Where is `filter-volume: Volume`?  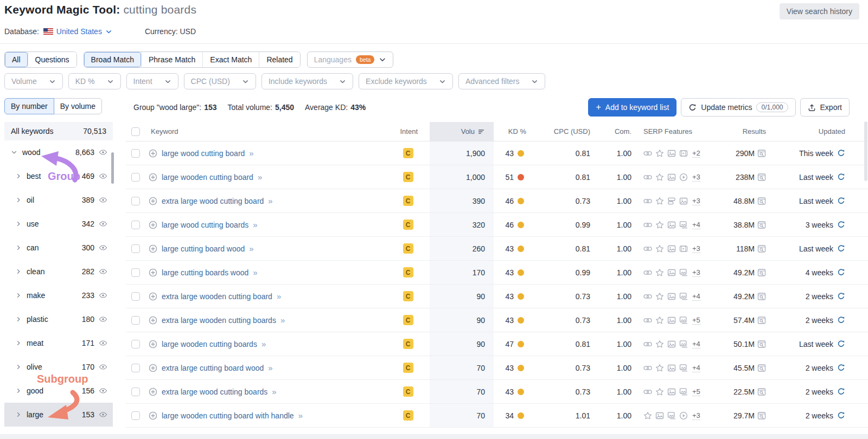
filter-volume: Volume is located at coordinates (34, 81).